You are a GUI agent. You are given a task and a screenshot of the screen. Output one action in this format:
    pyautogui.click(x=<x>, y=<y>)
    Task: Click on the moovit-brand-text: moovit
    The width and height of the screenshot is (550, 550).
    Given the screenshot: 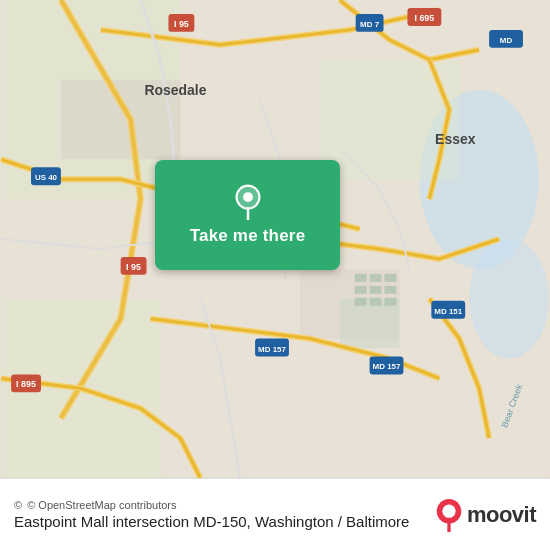 What is the action you would take?
    pyautogui.click(x=502, y=515)
    